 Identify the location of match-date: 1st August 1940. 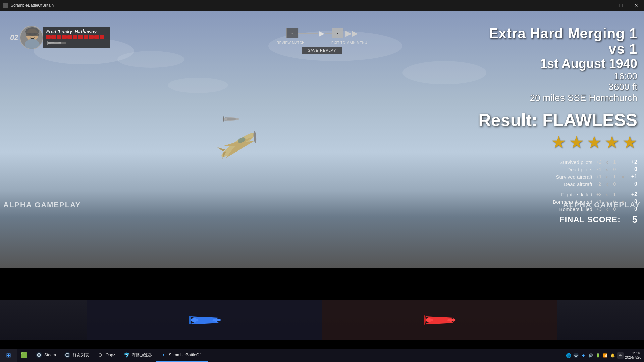
(557, 64).